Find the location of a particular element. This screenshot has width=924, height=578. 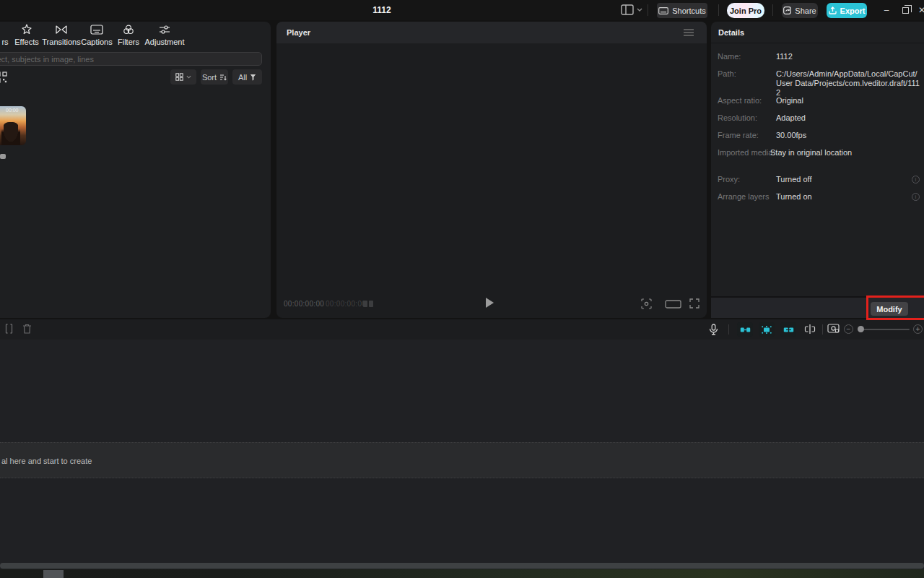

player-header: Player is located at coordinates (492, 33).